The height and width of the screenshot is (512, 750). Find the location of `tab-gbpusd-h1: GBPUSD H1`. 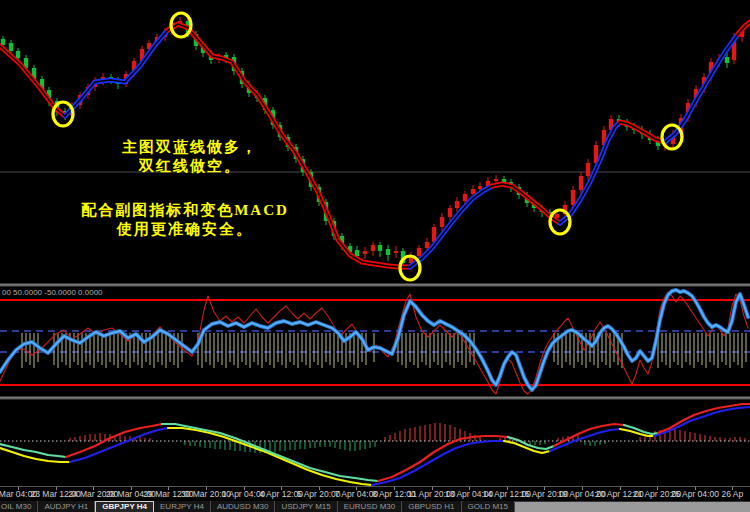

tab-gbpusd-h1: GBPUSD H1 is located at coordinates (432, 506).